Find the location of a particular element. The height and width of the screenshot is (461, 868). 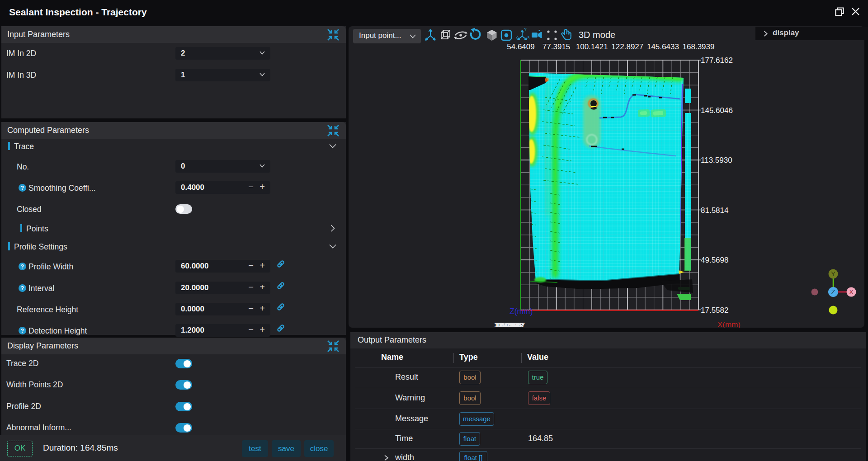

svg-text: 49.5698 is located at coordinates (714, 260).